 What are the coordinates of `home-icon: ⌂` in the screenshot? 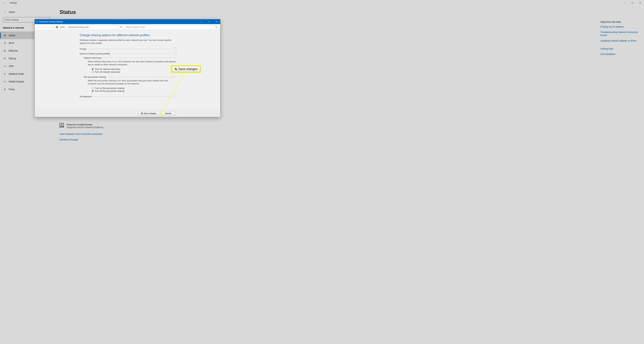 It's located at (5, 12).